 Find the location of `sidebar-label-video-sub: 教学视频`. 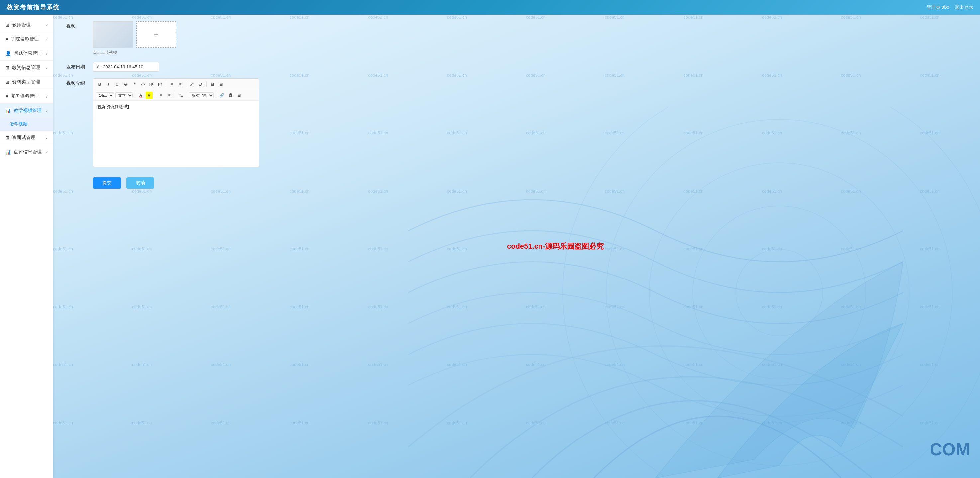

sidebar-label-video-sub: 教学视频 is located at coordinates (19, 124).